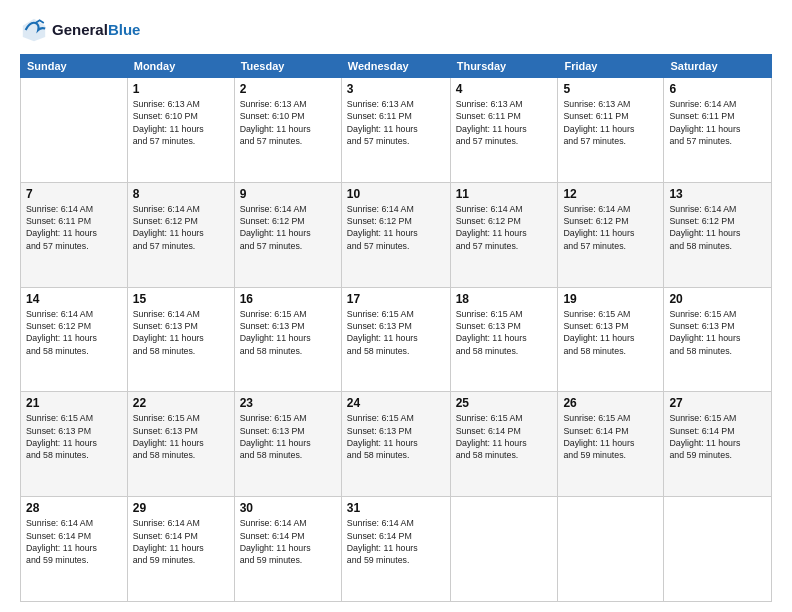 The width and height of the screenshot is (792, 612). I want to click on day-number: 26, so click(610, 403).